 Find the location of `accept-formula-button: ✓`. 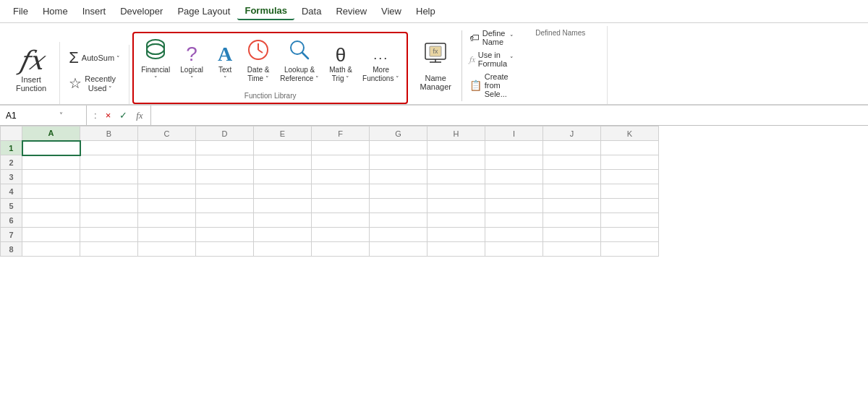

accept-formula-button: ✓ is located at coordinates (123, 116).